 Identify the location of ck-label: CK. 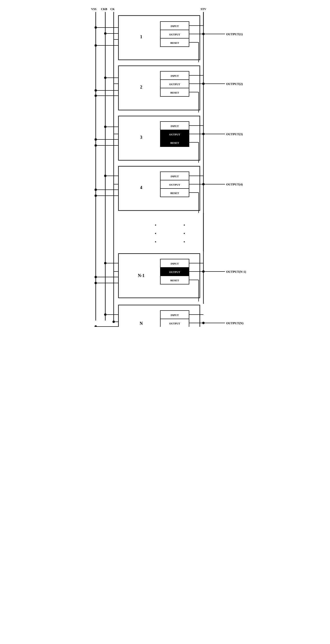
(112, 9).